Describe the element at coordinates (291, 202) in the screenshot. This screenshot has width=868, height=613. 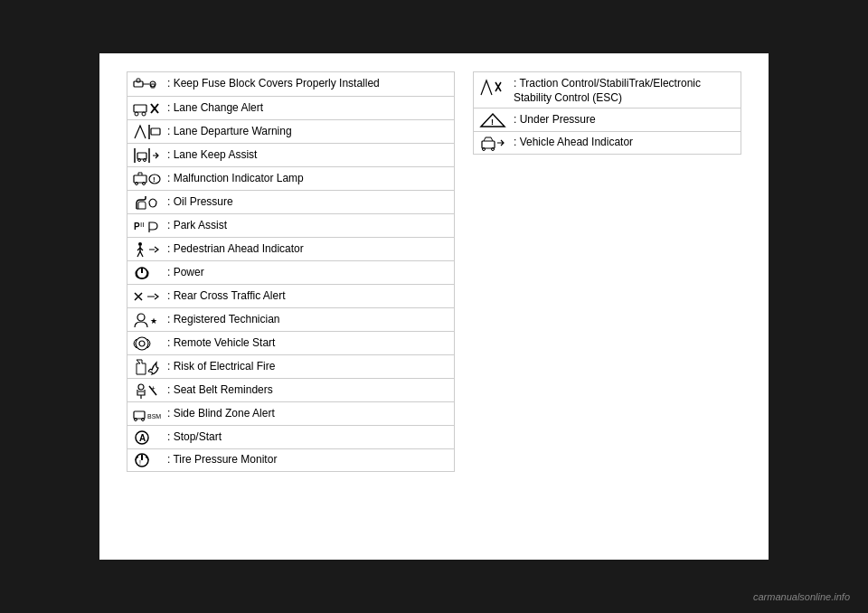
I see `entry-oil-pressure: : Oil Pressure` at that location.